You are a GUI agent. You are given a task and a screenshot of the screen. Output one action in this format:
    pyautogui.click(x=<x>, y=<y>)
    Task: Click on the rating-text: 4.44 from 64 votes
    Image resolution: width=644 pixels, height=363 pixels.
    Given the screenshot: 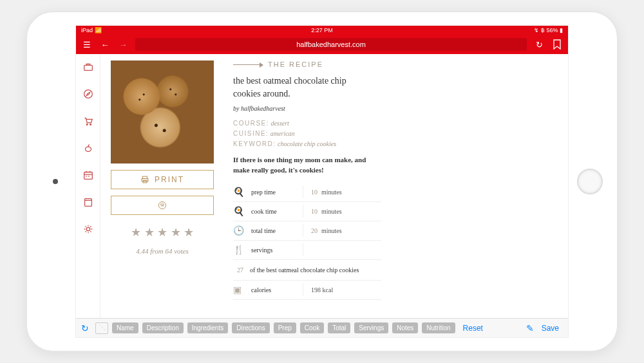 What is the action you would take?
    pyautogui.click(x=162, y=251)
    